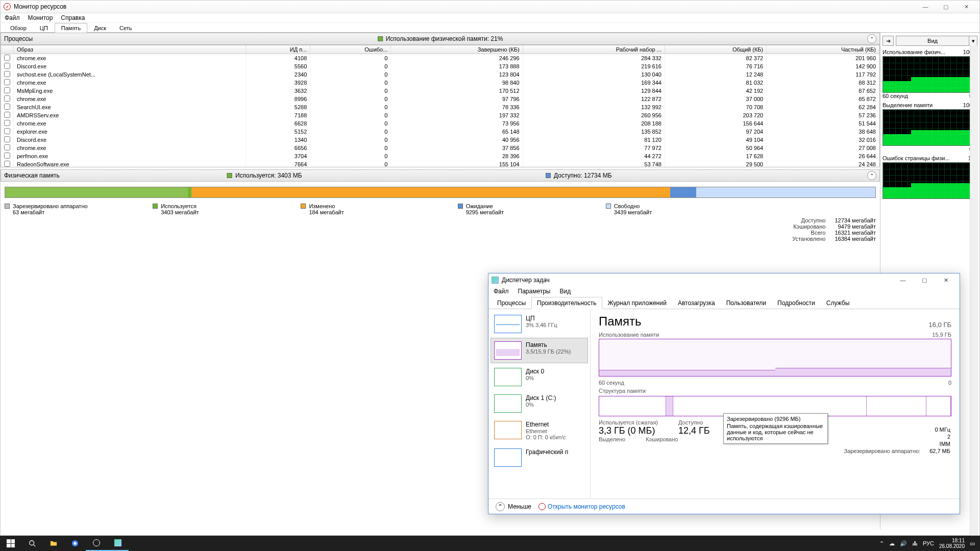  Describe the element at coordinates (637, 303) in the screenshot. I see `tm-tab: Журнал приложений` at that location.